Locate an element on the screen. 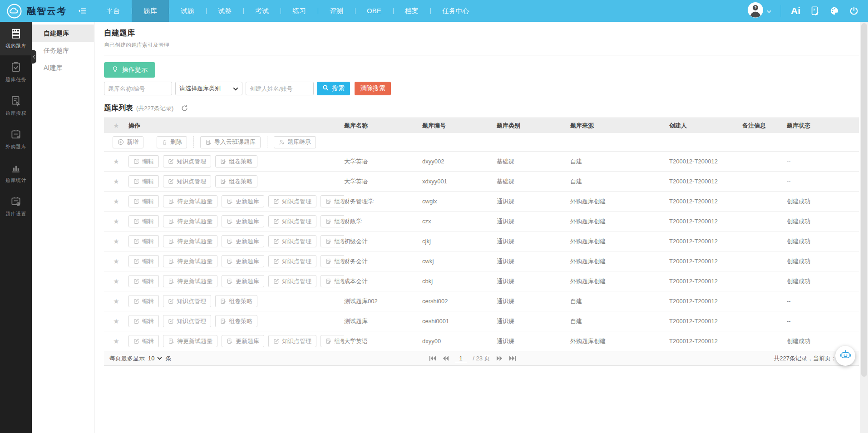  nav-item-6: 评测 is located at coordinates (336, 11).